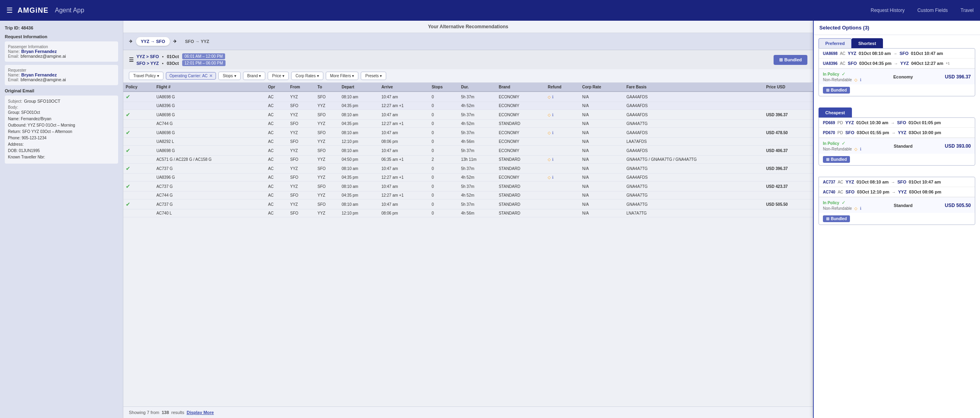 Image resolution: width=980 pixels, height=418 pixels. I want to click on preferred-out-to: SFO, so click(904, 53).